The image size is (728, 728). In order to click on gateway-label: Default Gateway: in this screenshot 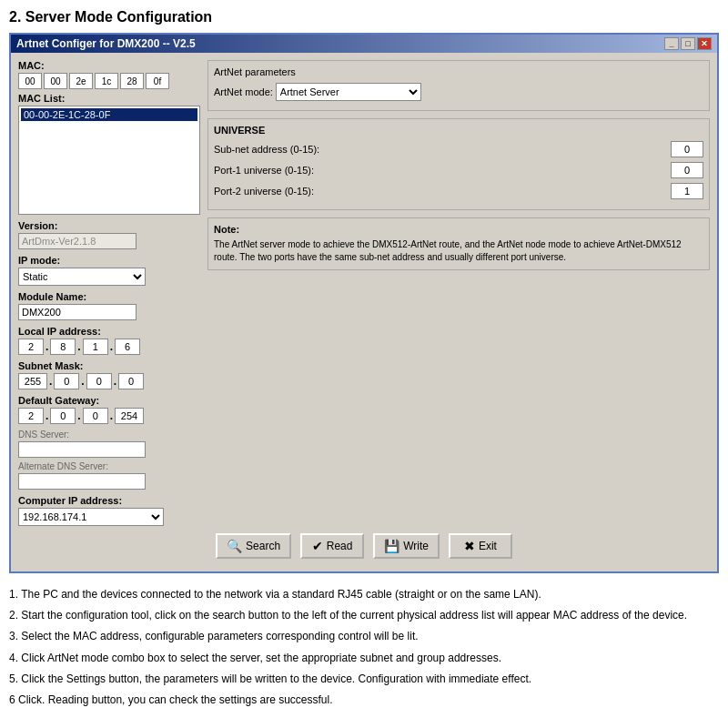, I will do `click(109, 400)`.